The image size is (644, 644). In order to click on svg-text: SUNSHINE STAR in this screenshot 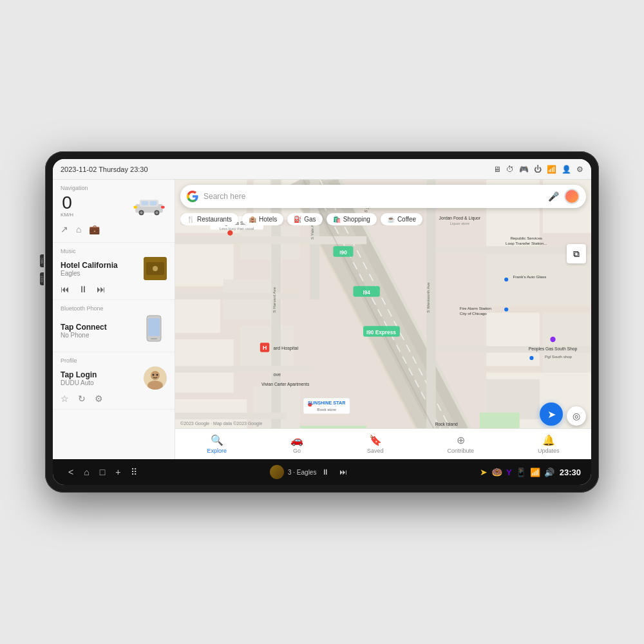, I will do `click(327, 403)`.